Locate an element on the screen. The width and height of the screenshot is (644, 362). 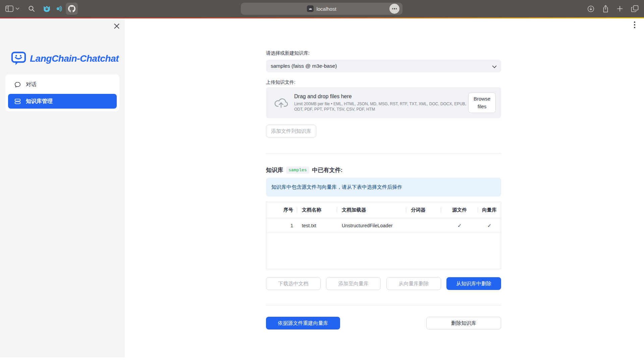
downloads-icon is located at coordinates (591, 9).